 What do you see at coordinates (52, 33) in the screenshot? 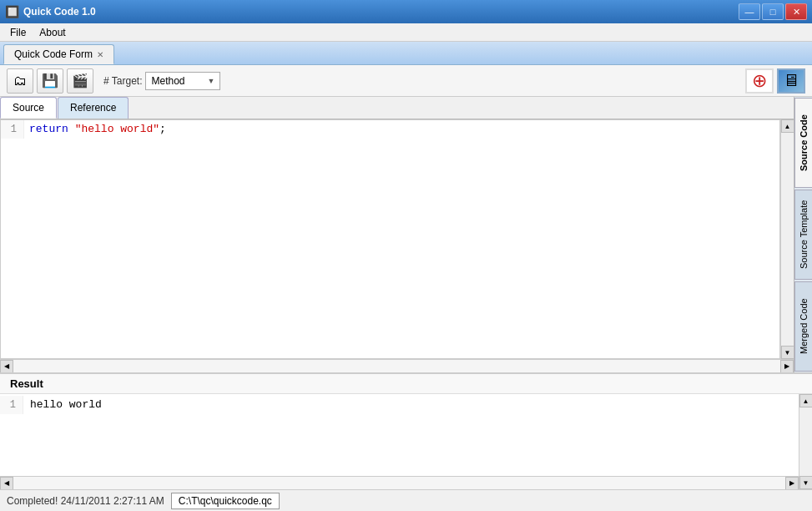
I see `menu-about: About` at bounding box center [52, 33].